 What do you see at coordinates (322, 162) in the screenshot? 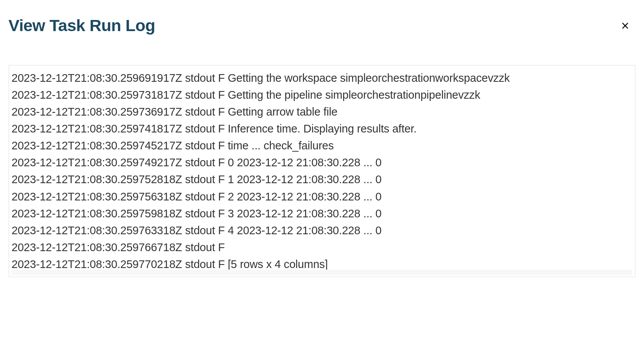
I see `log-line: 2023-12-12T21:08:30.259749217Z stdout F …` at bounding box center [322, 162].